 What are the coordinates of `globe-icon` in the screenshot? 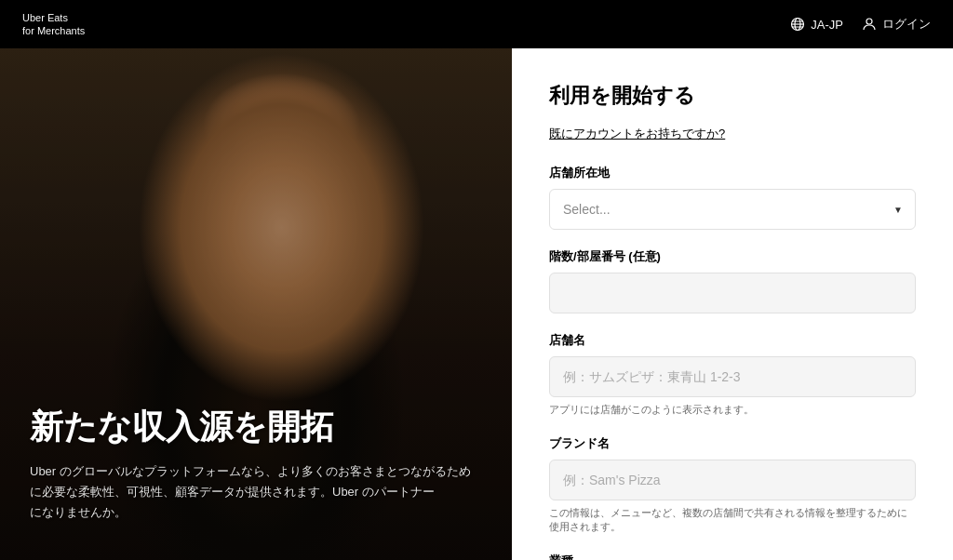 It's located at (798, 24).